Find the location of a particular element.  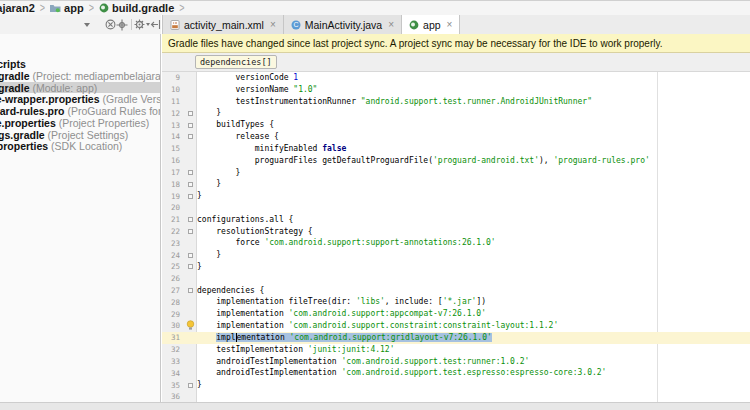

code-line: 36 is located at coordinates (456, 396).